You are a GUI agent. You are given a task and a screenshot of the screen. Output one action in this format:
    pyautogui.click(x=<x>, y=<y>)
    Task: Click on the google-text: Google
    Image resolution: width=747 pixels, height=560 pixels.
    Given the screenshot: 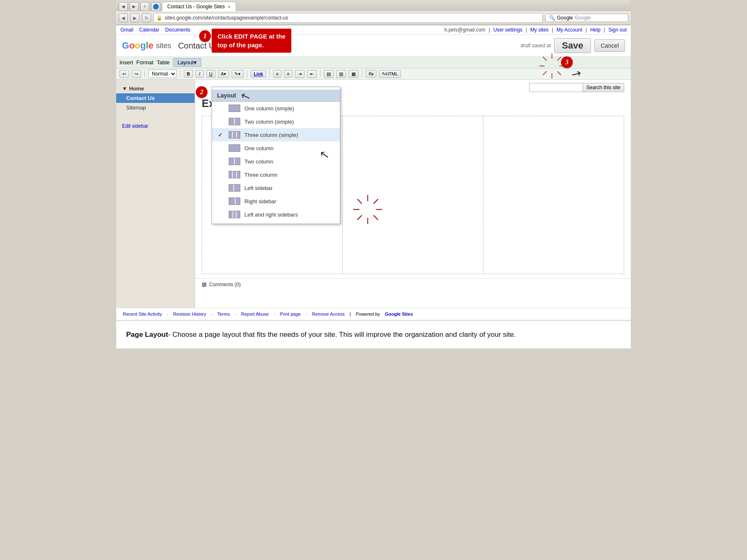 What is the action you would take?
    pyautogui.click(x=583, y=18)
    